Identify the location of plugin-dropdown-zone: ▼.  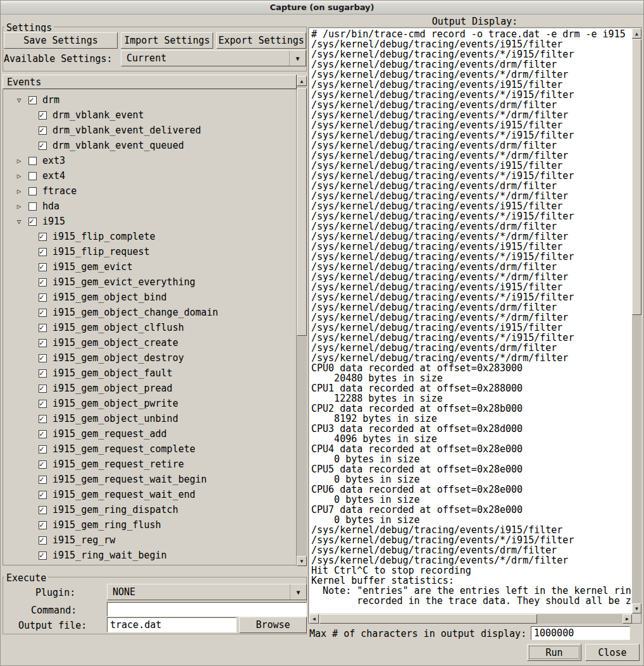
(298, 592).